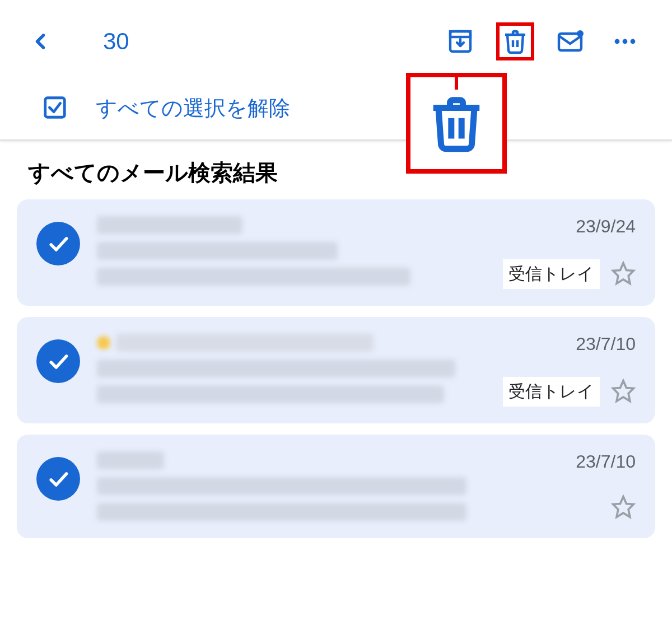 This screenshot has width=672, height=625. What do you see at coordinates (456, 123) in the screenshot?
I see `callout-delete-icon` at bounding box center [456, 123].